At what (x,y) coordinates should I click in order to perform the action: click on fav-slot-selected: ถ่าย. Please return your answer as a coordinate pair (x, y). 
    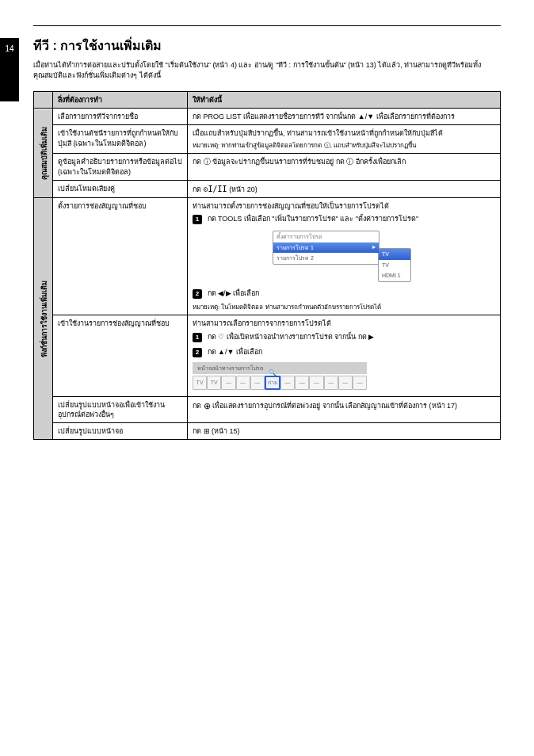
    Looking at the image, I should click on (273, 383).